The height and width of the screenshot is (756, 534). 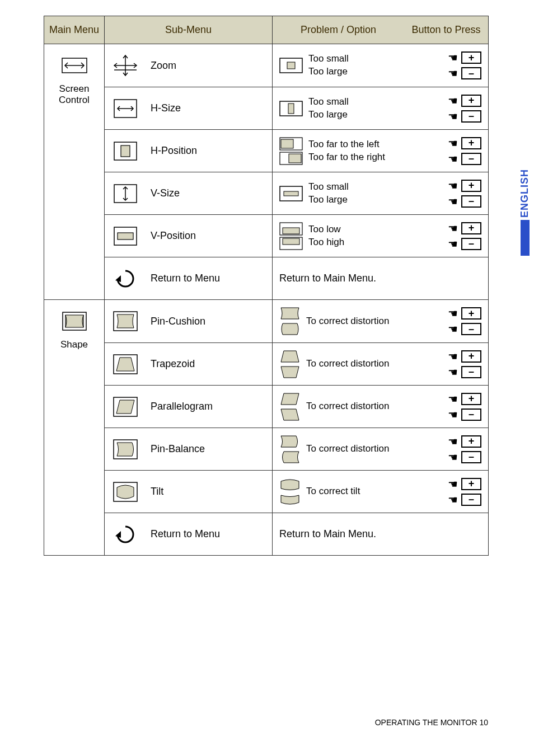 I want to click on top-rect-icon, so click(x=291, y=243).